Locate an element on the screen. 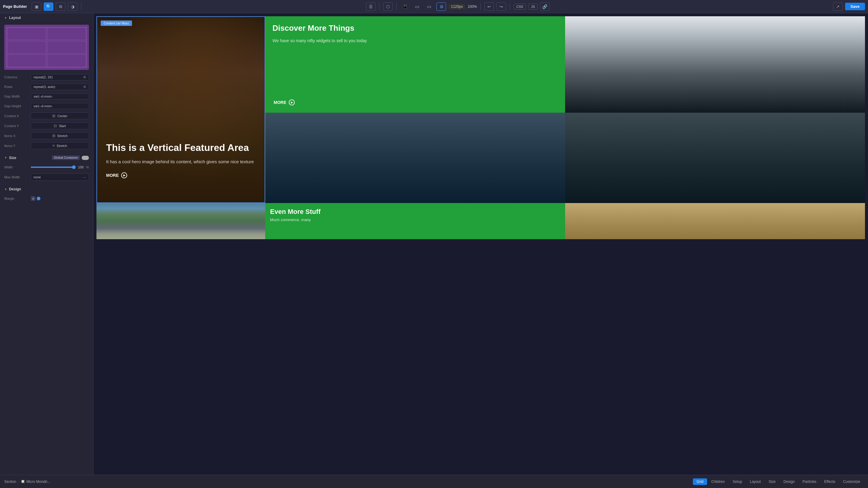  green-top-cell: Discover More Things We have so many nif… is located at coordinates (415, 65).